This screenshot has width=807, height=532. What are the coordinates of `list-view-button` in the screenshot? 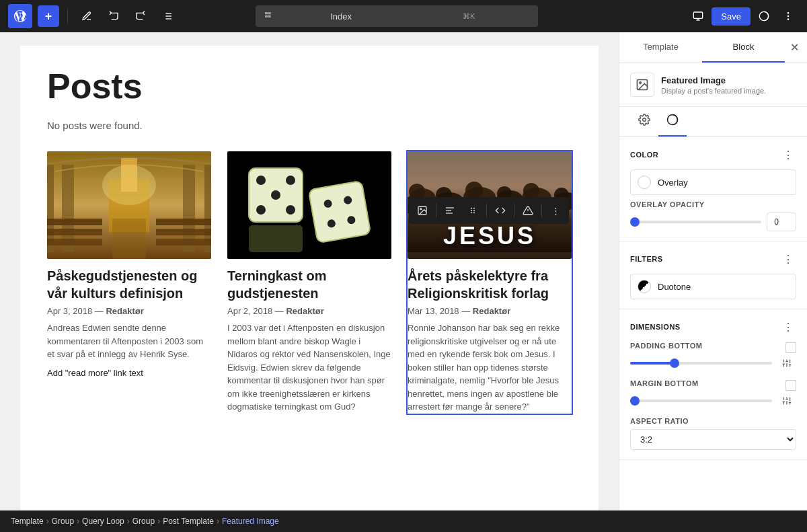 It's located at (167, 16).